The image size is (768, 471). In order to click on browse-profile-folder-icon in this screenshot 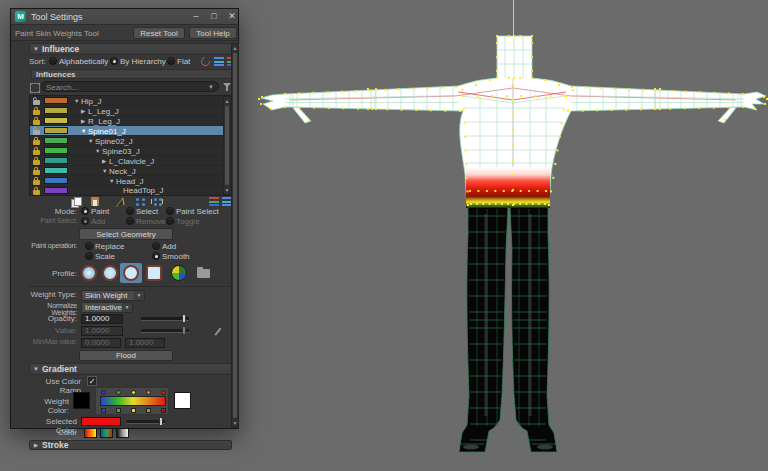, I will do `click(204, 274)`.